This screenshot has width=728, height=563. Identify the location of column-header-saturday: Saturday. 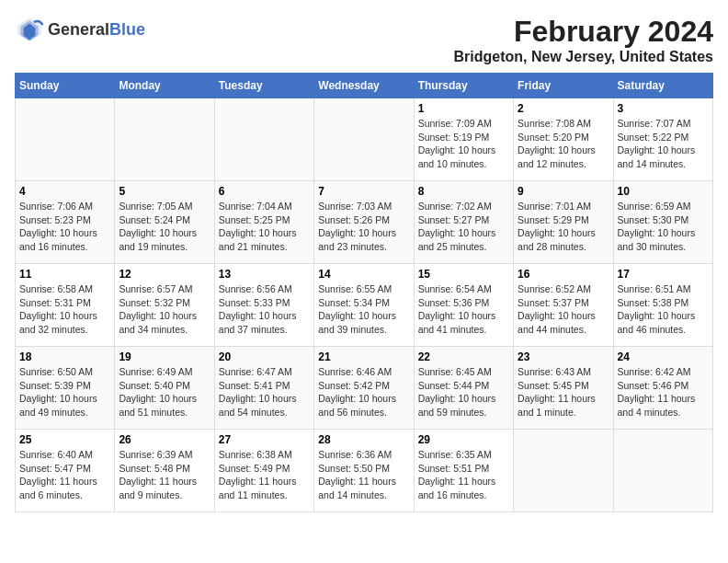
(663, 86).